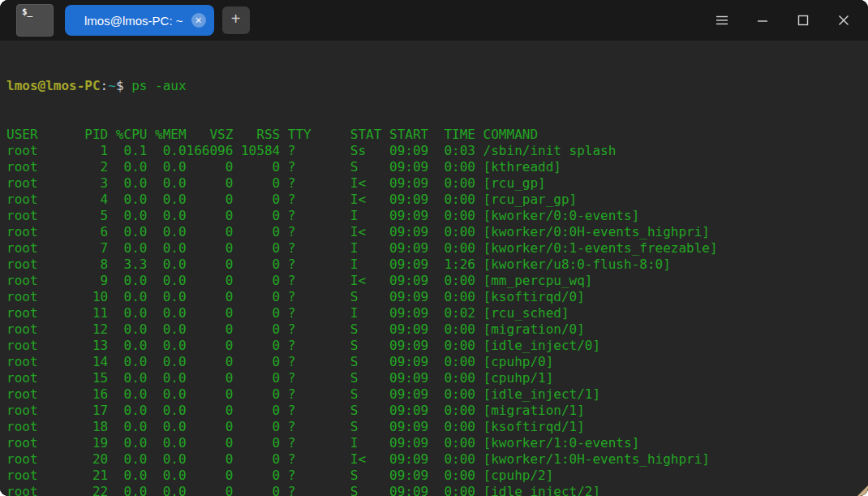  What do you see at coordinates (722, 20) in the screenshot?
I see `menu-icon` at bounding box center [722, 20].